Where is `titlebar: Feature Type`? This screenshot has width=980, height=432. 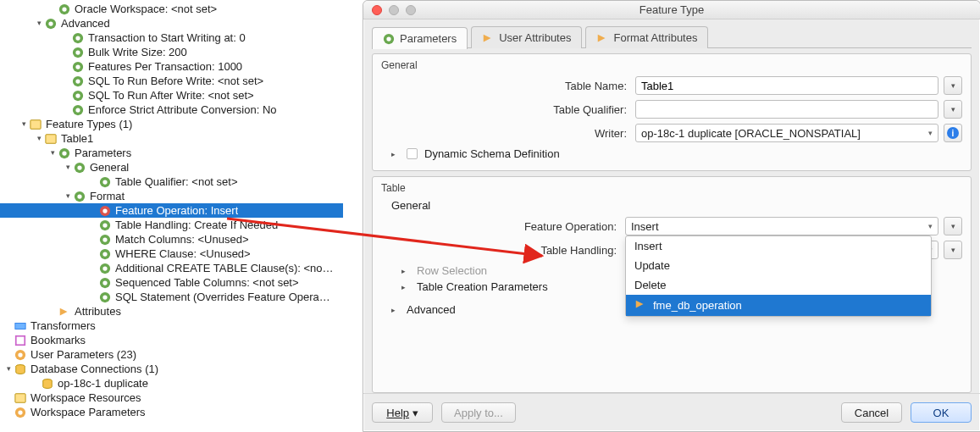 titlebar: Feature Type is located at coordinates (672, 10).